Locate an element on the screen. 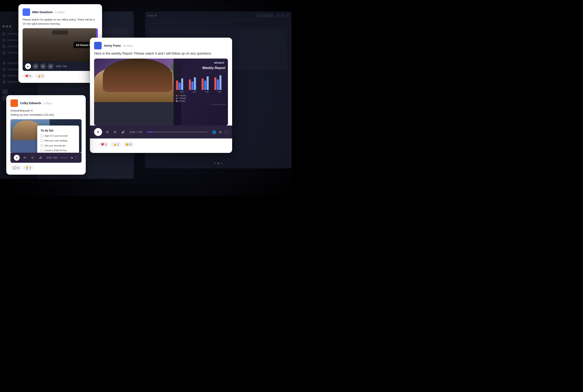  legend-item-2: + 35.528 is located at coordinates (201, 98).